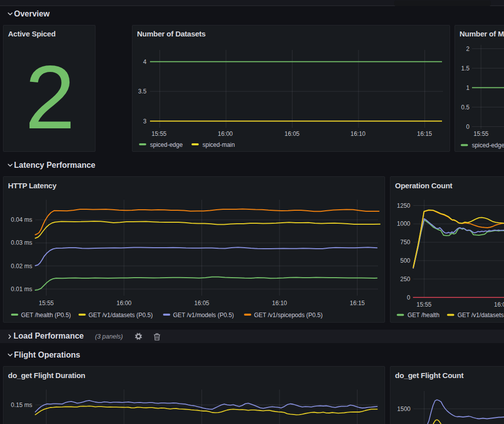 The width and height of the screenshot is (504, 424). Describe the element at coordinates (404, 206) in the screenshot. I see `svg-text: 1250` at that location.